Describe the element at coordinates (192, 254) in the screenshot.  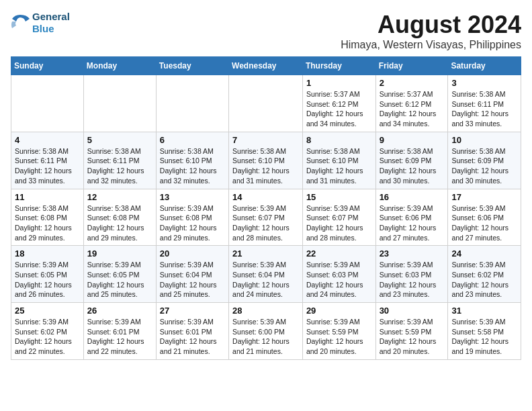
I see `day-number: 20` at that location.